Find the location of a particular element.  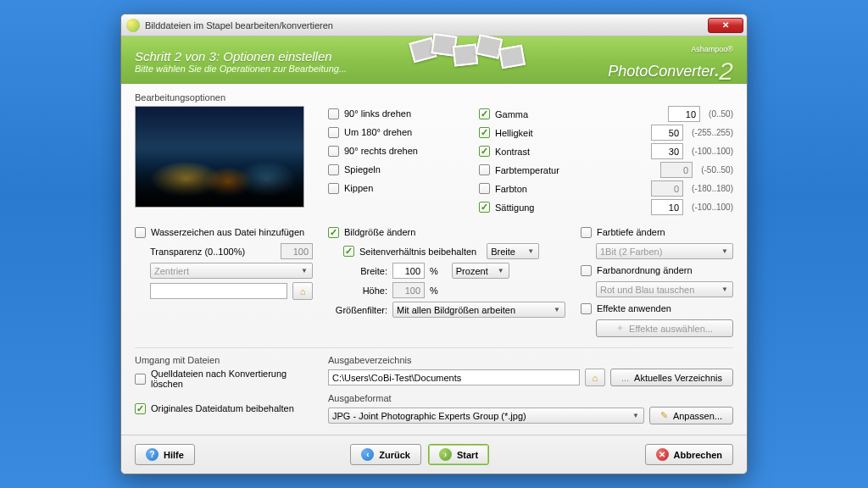

brand-logo: Ashampoo® PhotoConverter.2 is located at coordinates (670, 64).